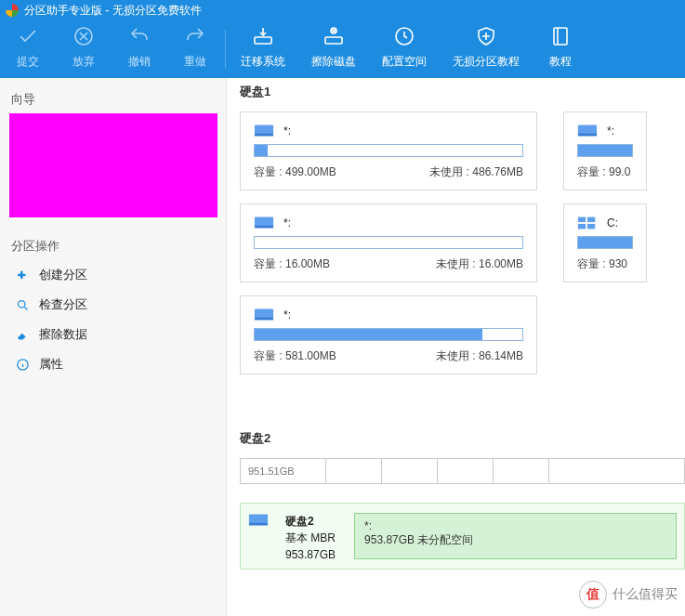 Image resolution: width=685 pixels, height=616 pixels. I want to click on migrate-button: 迁移系统, so click(263, 49).